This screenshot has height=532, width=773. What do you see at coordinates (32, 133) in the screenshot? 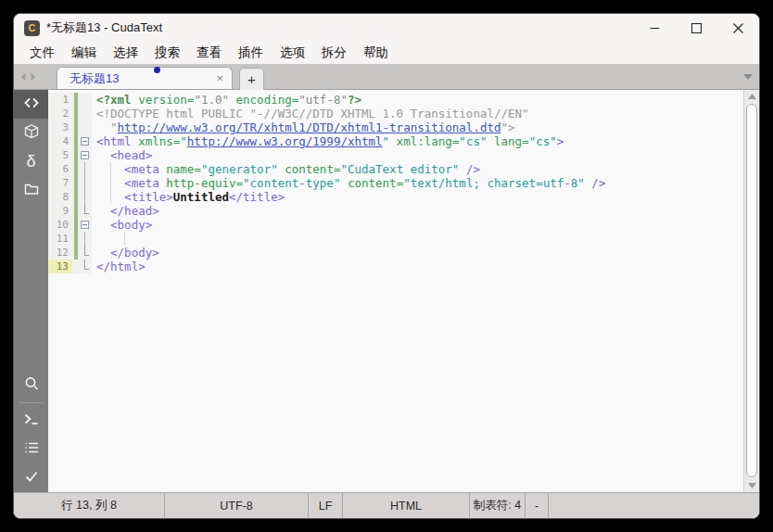
I see `sidebar-button-project` at bounding box center [32, 133].